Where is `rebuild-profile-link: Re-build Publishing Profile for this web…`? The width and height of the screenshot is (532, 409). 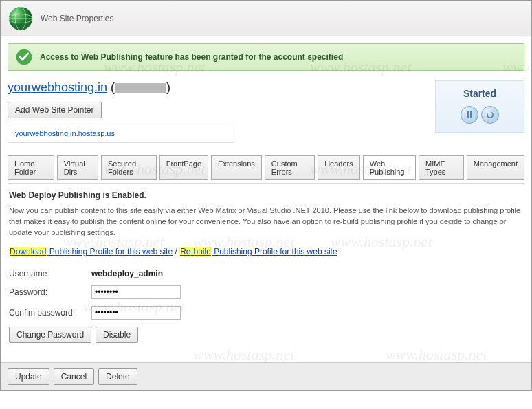 rebuild-profile-link: Re-build Publishing Profile for this web… is located at coordinates (258, 252).